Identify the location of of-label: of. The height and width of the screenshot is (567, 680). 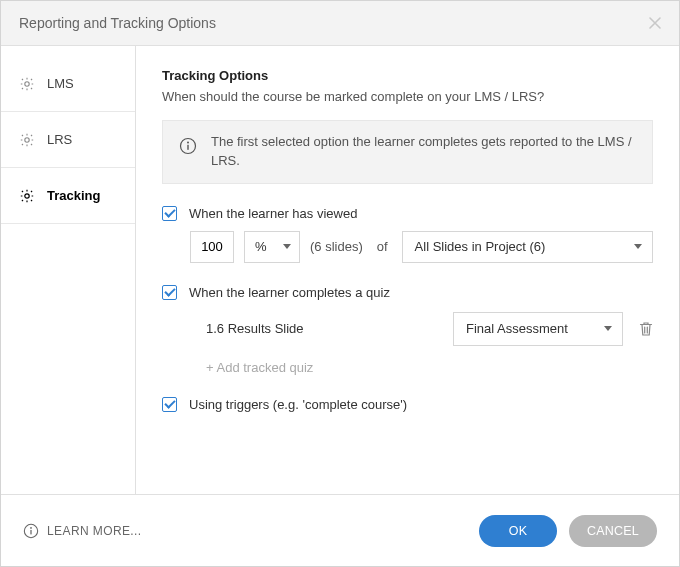
(382, 246).